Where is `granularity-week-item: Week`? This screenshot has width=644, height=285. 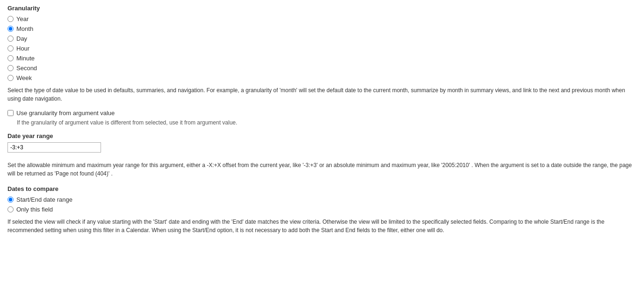
granularity-week-item: Week is located at coordinates (322, 78).